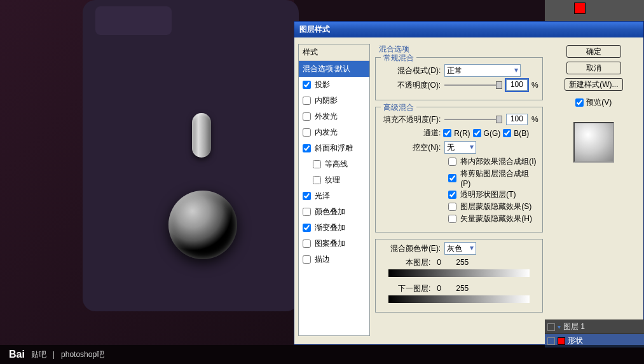 Image resolution: width=644 pixels, height=364 pixels. Describe the element at coordinates (322, 354) in the screenshot. I see `watermark-bar: Bai 贴吧 | photoshop吧` at that location.